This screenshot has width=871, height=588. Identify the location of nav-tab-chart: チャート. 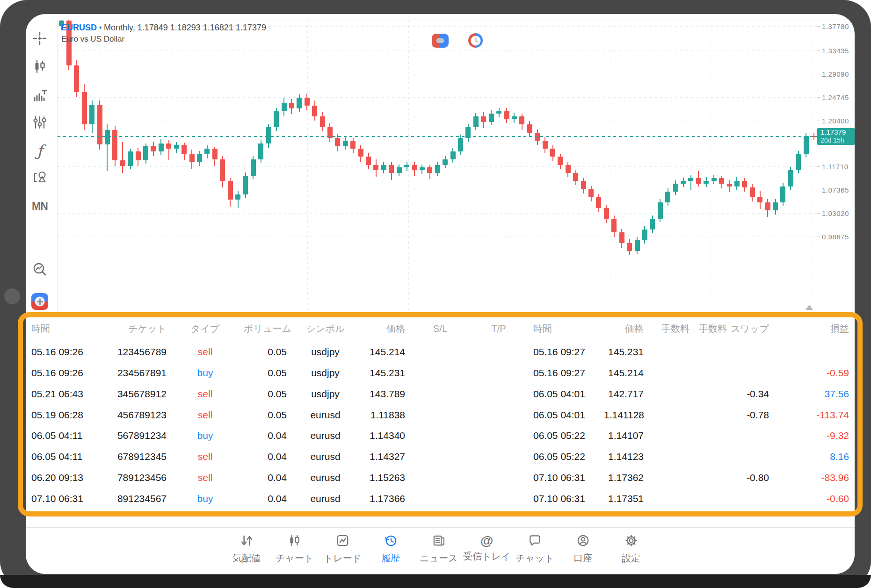
(295, 549).